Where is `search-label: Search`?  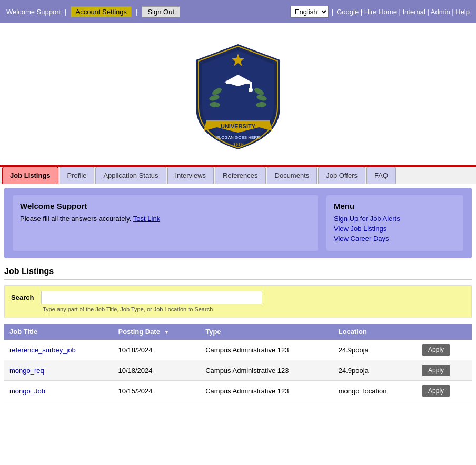 search-label: Search is located at coordinates (22, 298).